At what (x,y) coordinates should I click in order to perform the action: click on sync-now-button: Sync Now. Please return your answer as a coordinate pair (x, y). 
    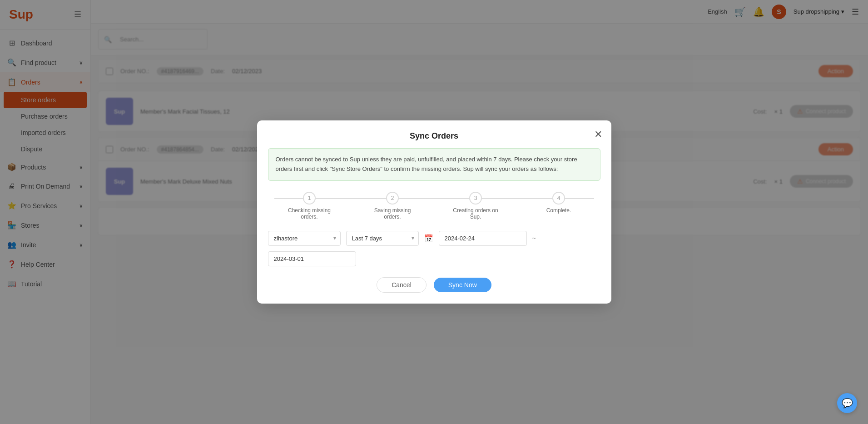
    Looking at the image, I should click on (462, 285).